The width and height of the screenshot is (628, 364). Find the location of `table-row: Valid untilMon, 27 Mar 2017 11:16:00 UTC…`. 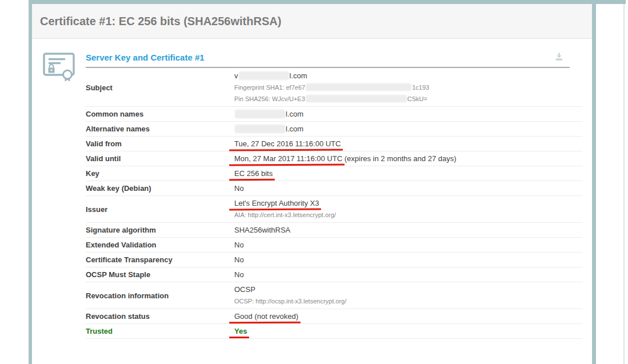

table-row: Valid untilMon, 27 Mar 2017 11:16:00 UTC… is located at coordinates (334, 159).